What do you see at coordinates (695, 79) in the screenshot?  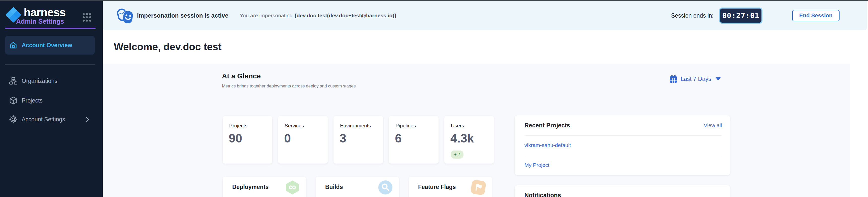 I see `date-range-selector: Last 7 Days` at bounding box center [695, 79].